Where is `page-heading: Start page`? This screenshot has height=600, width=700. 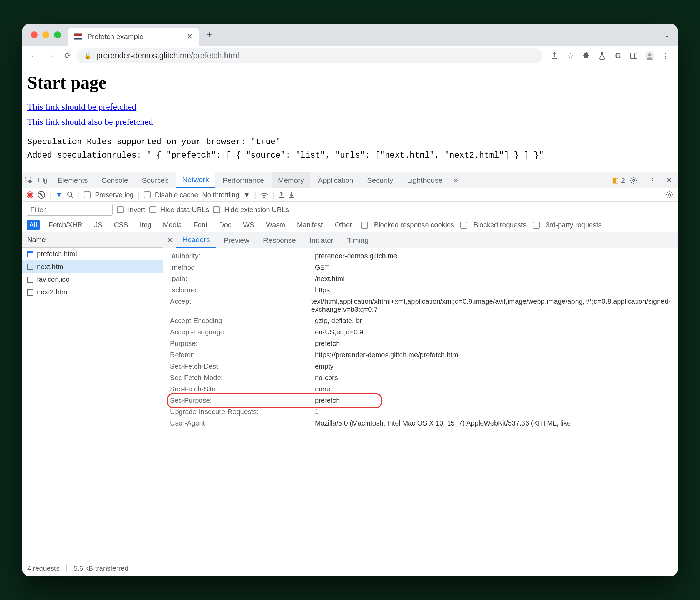 page-heading: Start page is located at coordinates (350, 83).